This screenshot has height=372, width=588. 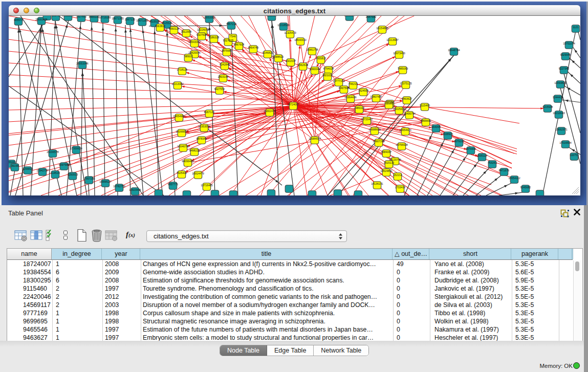 What do you see at coordinates (76, 148) in the screenshot?
I see `svg-text: 17359924` at bounding box center [76, 148].